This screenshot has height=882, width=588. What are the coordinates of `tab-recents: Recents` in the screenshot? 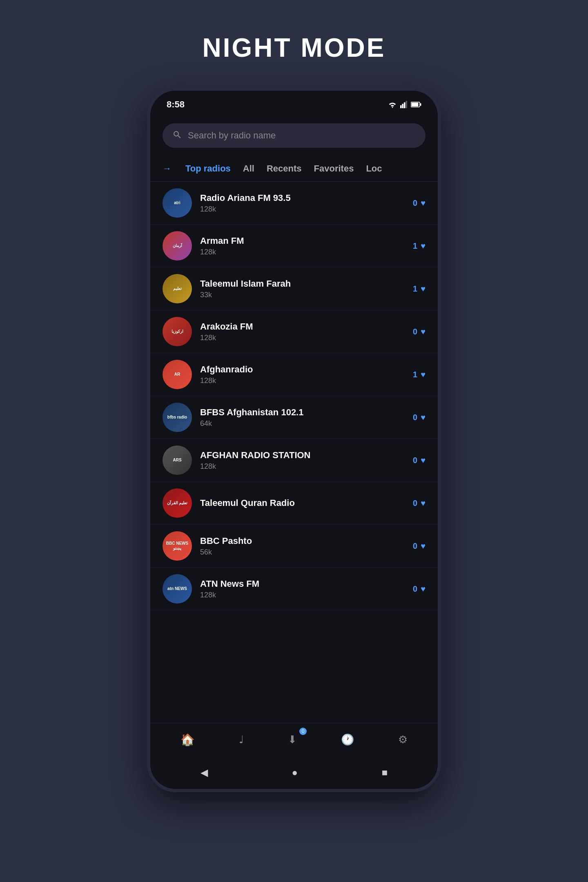 It's located at (284, 169).